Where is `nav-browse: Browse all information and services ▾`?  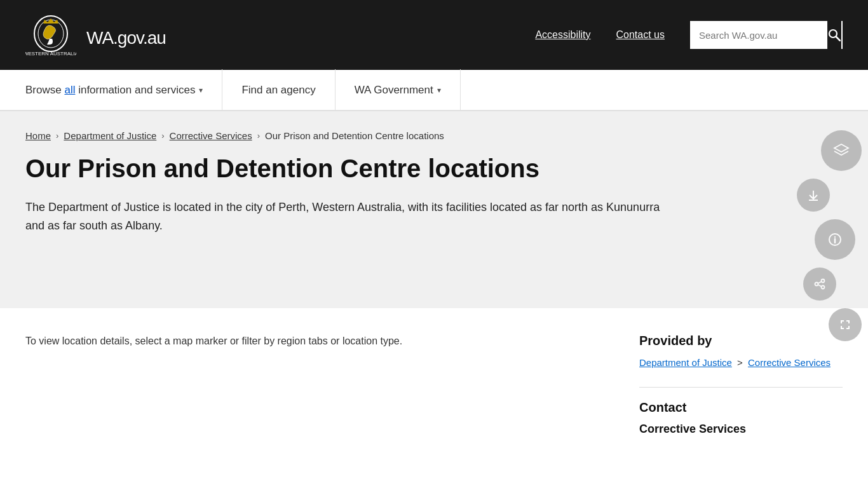 nav-browse: Browse all information and services ▾ is located at coordinates (124, 90).